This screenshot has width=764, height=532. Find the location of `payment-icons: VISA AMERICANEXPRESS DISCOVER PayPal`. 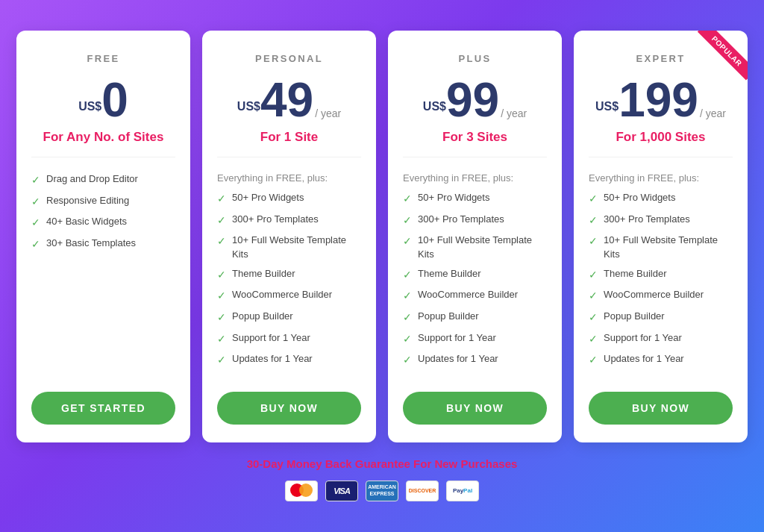

payment-icons: VISA AMERICANEXPRESS DISCOVER PayPal is located at coordinates (382, 491).